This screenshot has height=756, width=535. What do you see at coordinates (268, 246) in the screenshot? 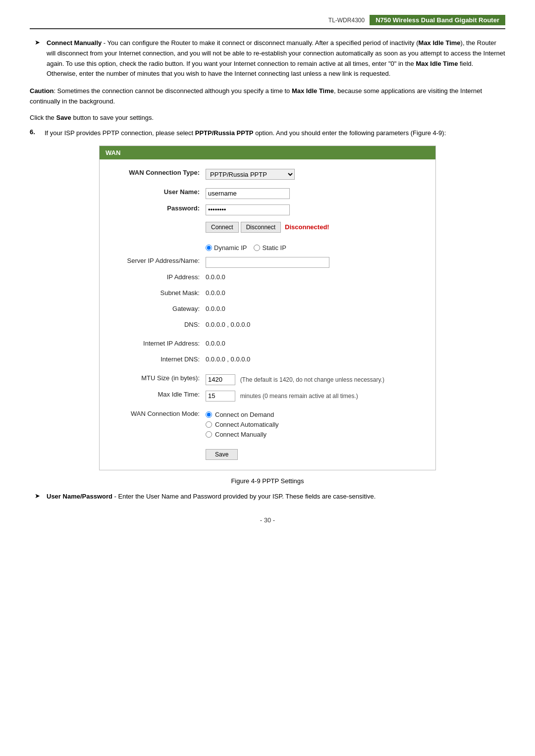
I see `wan-ip-type-row: Dynamic IP Static IP` at bounding box center [268, 246].